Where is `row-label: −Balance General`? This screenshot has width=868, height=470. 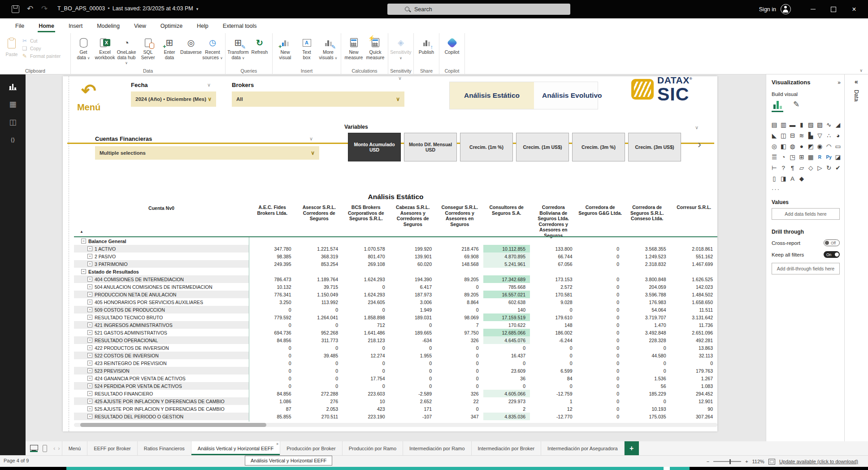
row-label: −Balance General is located at coordinates (161, 241).